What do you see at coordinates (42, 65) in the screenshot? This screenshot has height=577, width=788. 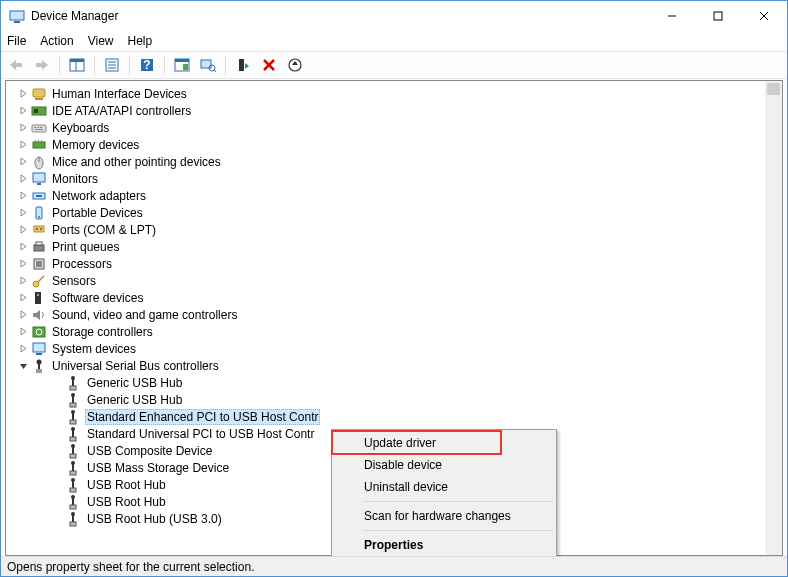 I see `forward-button` at bounding box center [42, 65].